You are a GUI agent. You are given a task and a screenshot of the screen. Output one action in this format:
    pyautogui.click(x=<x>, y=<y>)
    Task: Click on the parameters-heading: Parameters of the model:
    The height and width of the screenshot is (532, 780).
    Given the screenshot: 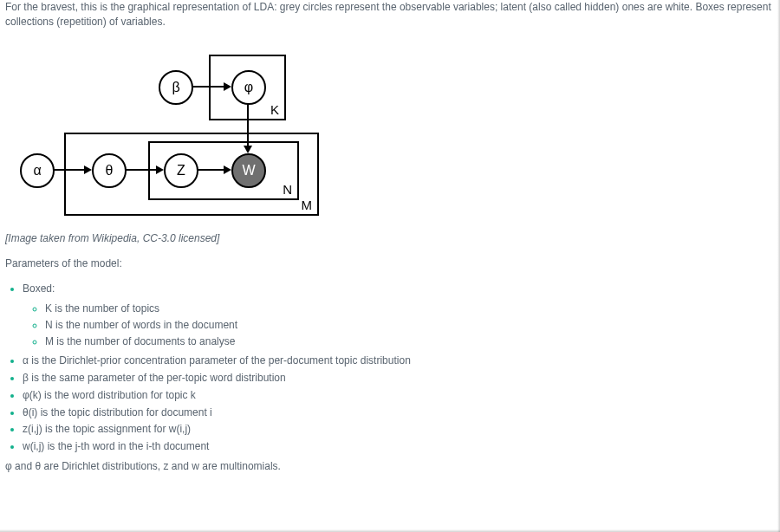 What is the action you would take?
    pyautogui.click(x=390, y=263)
    